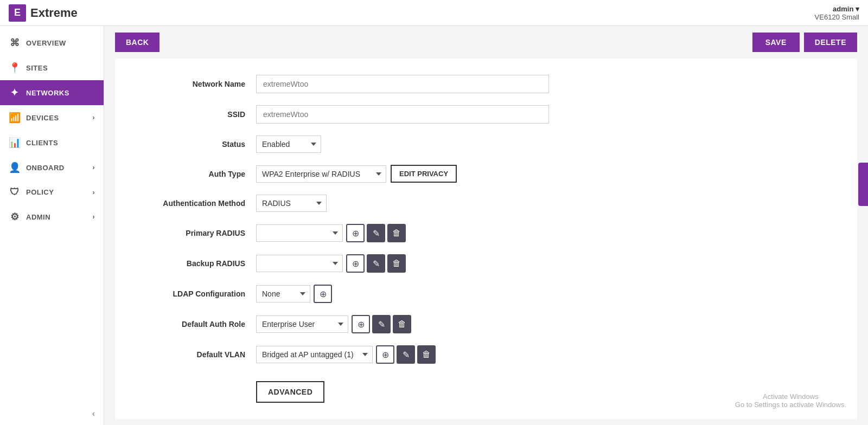 The height and width of the screenshot is (425, 868). I want to click on ldap-add-button: ⊕, so click(323, 294).